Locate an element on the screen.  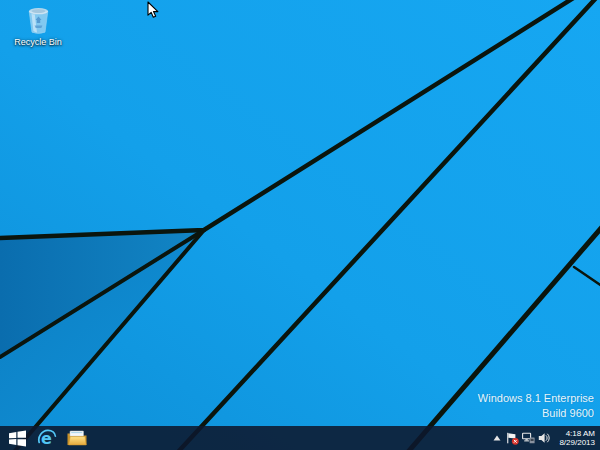
volume-button is located at coordinates (544, 438).